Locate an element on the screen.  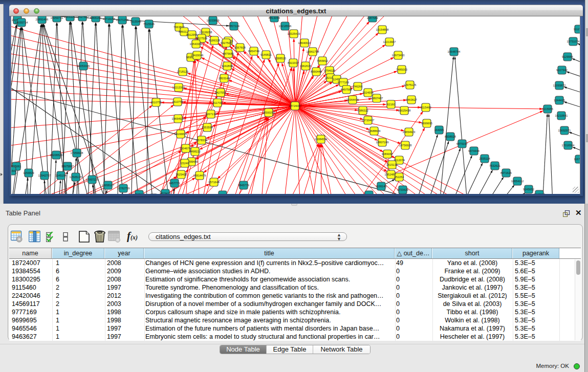
svg-text: 19384554 is located at coordinates (321, 139).